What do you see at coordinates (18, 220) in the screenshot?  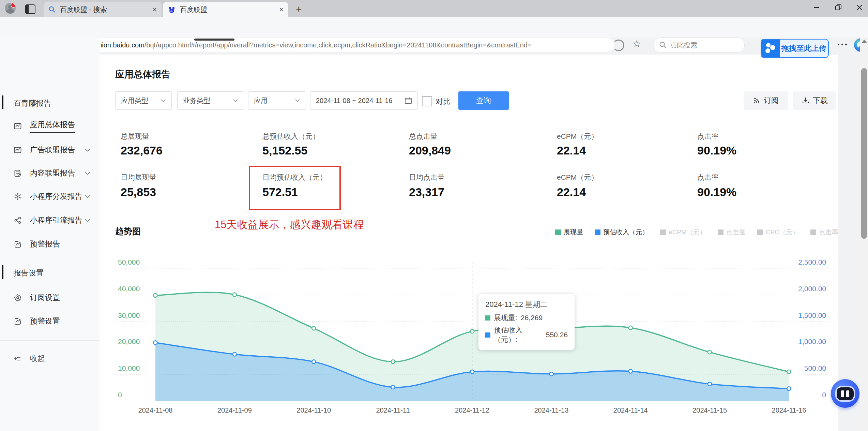 I see `share-nodes-icon` at bounding box center [18, 220].